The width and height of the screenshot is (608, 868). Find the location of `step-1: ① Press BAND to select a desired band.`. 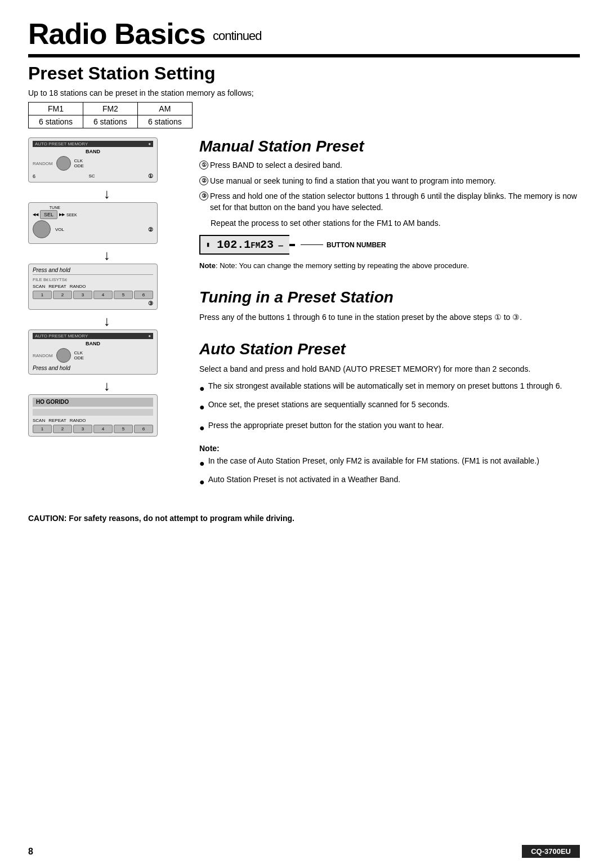

step-1: ① Press BAND to select a desired band. is located at coordinates (390, 166).